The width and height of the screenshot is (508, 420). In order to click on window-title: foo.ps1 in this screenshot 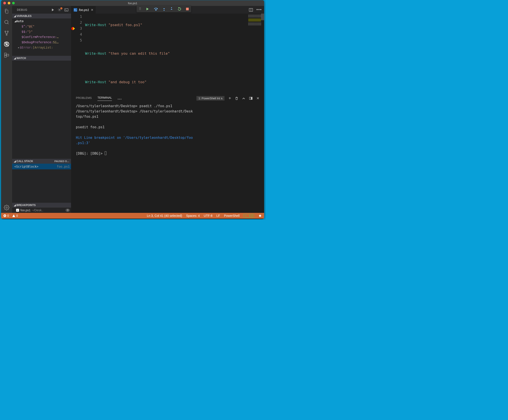, I will do `click(133, 3)`.